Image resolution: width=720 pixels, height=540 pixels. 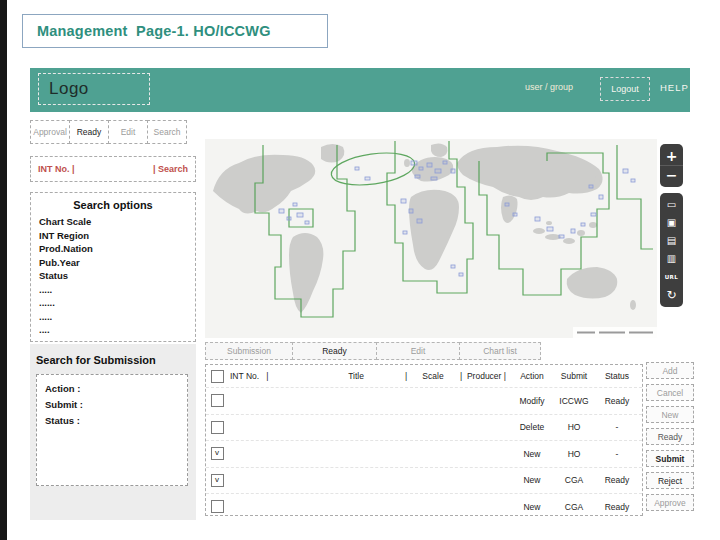 What do you see at coordinates (4, 270) in the screenshot?
I see `left-edge-strip` at bounding box center [4, 270].